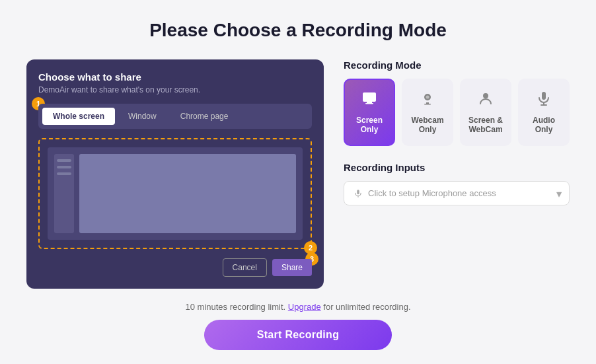 The width and height of the screenshot is (596, 364). Describe the element at coordinates (298, 30) in the screenshot. I see `page-title: Please Choose a Recording Mode` at that location.